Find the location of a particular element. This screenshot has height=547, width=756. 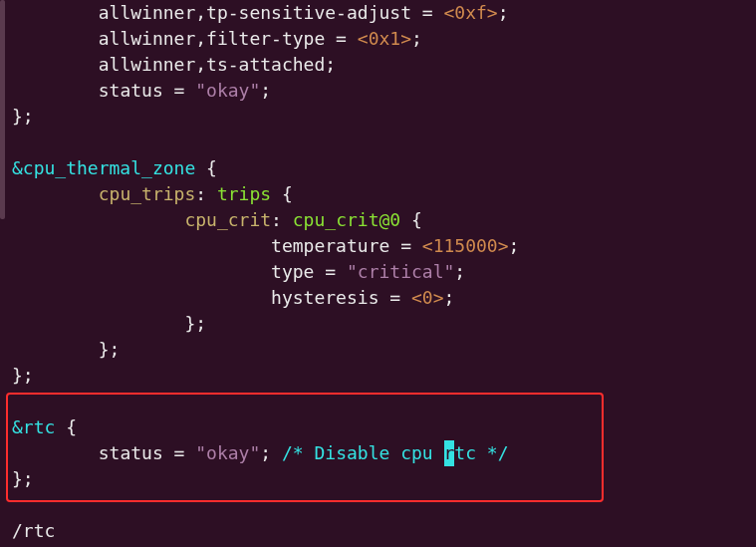

code-line: allwinner,filter-type = <0x1>; is located at coordinates (378, 39).